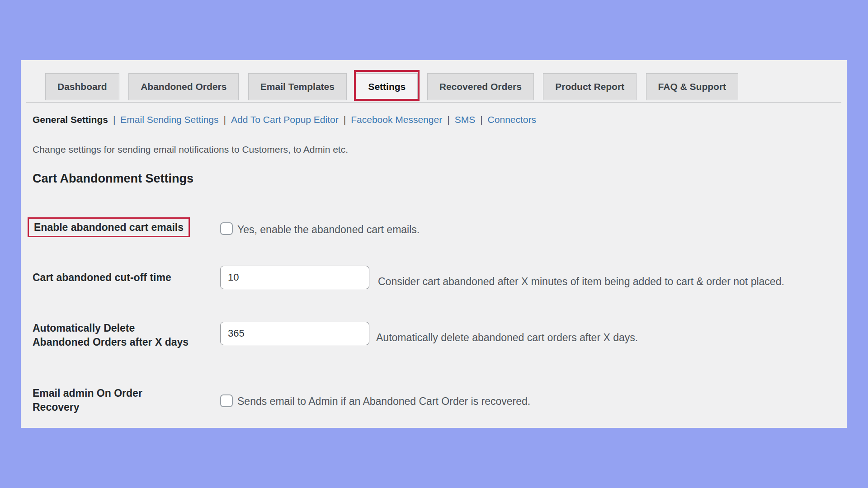 This screenshot has height=488, width=868. What do you see at coordinates (184, 87) in the screenshot?
I see `tab-abandoned-orders: Abandoned Orders` at bounding box center [184, 87].